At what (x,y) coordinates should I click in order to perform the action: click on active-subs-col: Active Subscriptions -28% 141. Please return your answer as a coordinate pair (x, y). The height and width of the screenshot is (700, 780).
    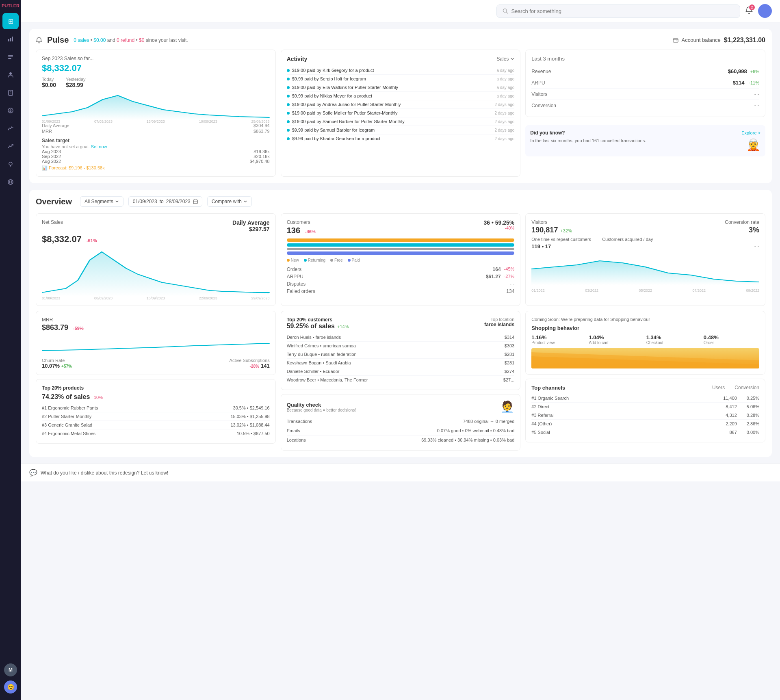
    Looking at the image, I should click on (249, 363).